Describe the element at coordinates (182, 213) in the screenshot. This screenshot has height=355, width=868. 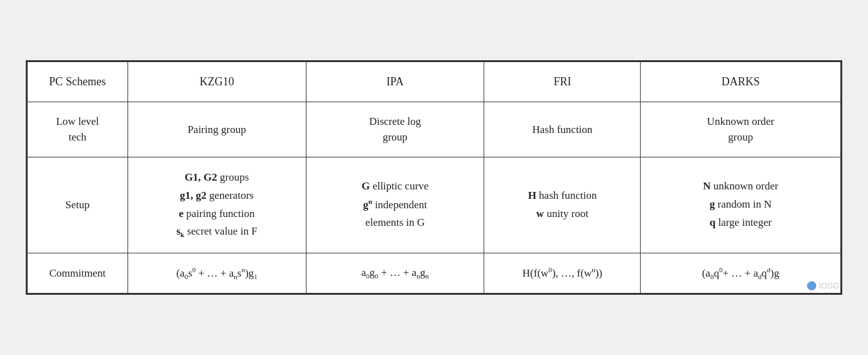
I see `setup-kzg-e: e` at that location.